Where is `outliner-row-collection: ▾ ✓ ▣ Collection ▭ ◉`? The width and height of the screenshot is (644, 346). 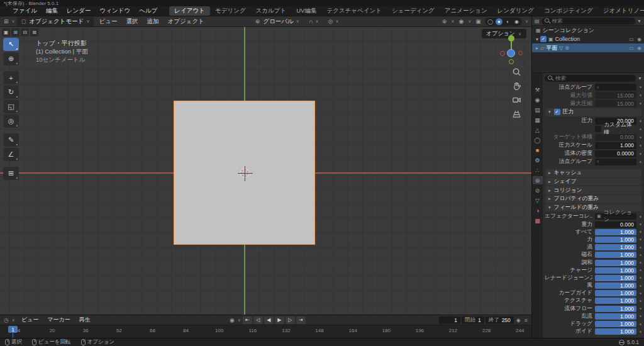 outliner-row-collection: ▾ ✓ ▣ Collection ▭ ◉ is located at coordinates (588, 39).